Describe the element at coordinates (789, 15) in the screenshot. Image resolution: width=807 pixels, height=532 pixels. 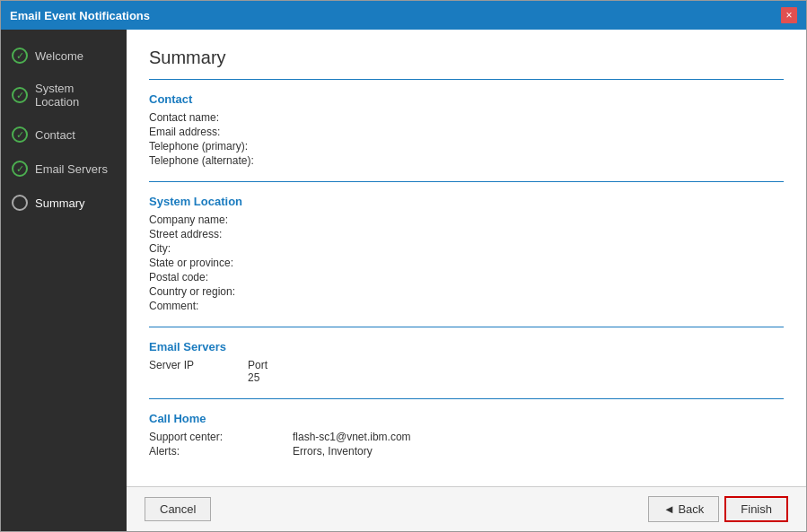
I see `close-button: ×` at that location.